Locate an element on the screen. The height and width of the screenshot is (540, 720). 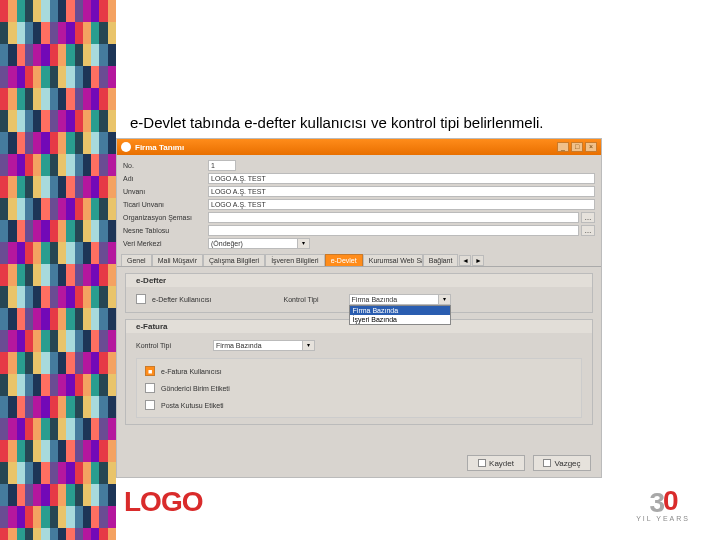
label-nesne-tablosu: Nesne Tablosu is located at coordinates (166, 230).